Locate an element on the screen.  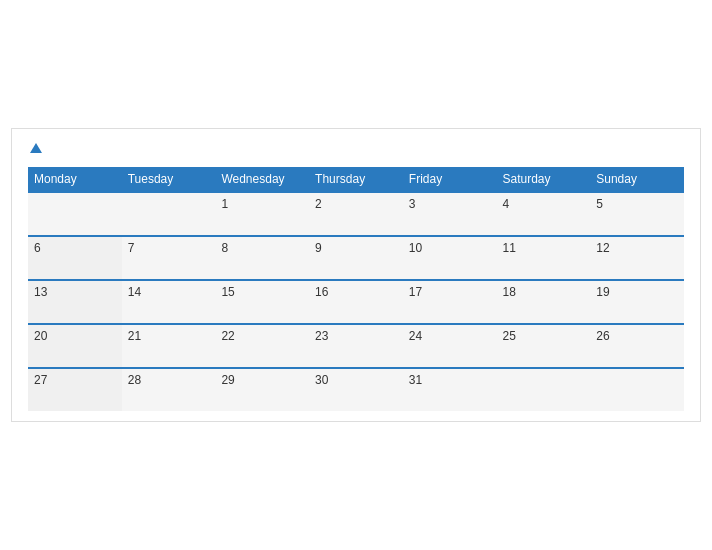
calendar-day-28: 28 is located at coordinates (169, 390).